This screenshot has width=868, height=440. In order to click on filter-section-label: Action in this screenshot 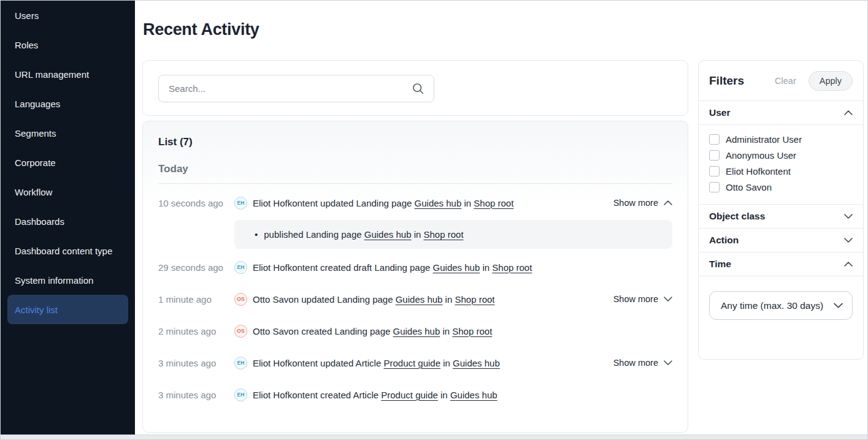, I will do `click(724, 240)`.